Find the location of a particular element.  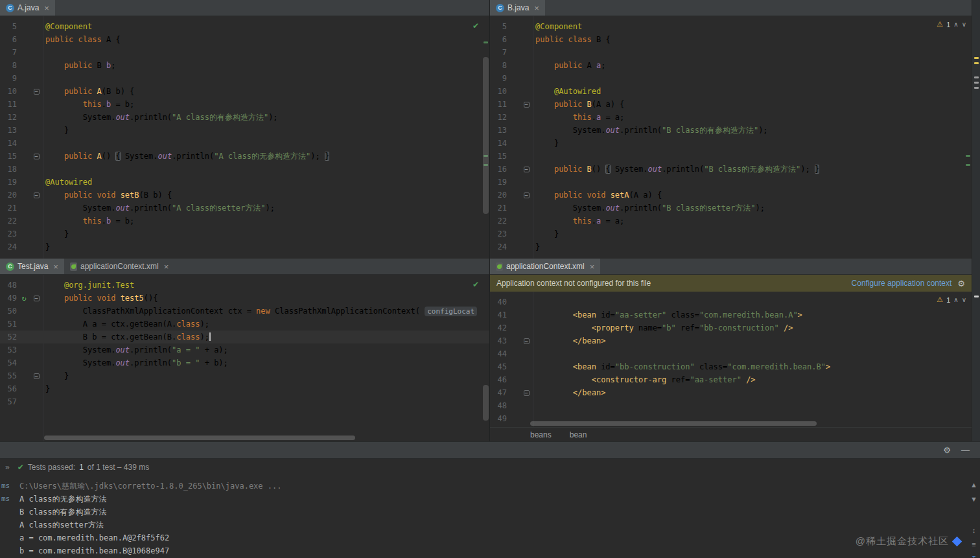

settings-gear-icon: ⚙ is located at coordinates (947, 450).